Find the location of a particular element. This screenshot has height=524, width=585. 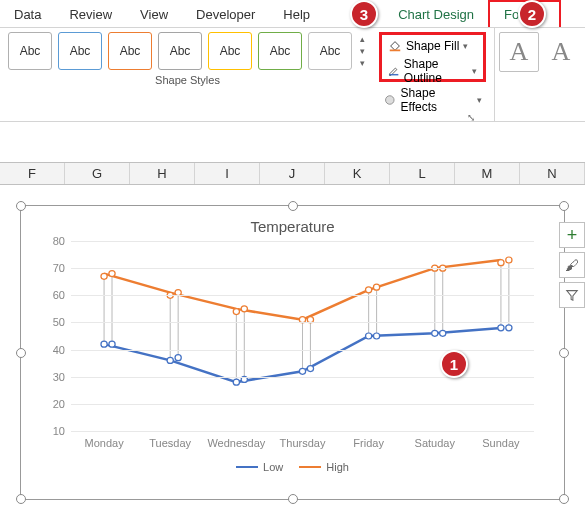

y-tick-label: 30 is located at coordinates (59, 377).